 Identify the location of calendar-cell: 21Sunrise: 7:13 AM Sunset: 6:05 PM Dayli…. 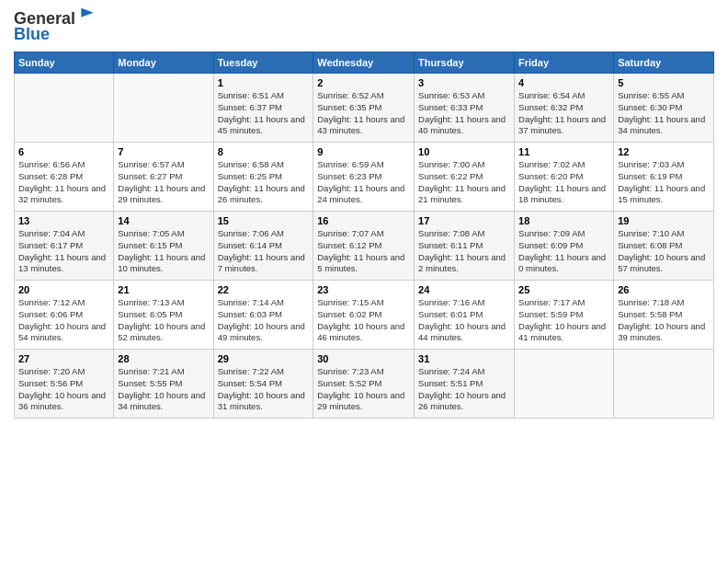
(164, 315).